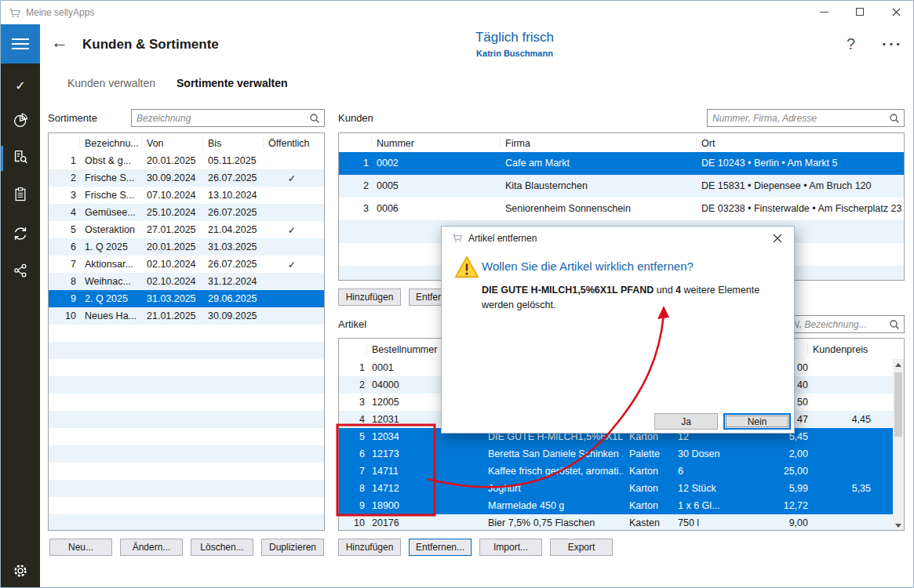 Image resolution: width=914 pixels, height=588 pixels. I want to click on table-cell: 20176, so click(386, 523).